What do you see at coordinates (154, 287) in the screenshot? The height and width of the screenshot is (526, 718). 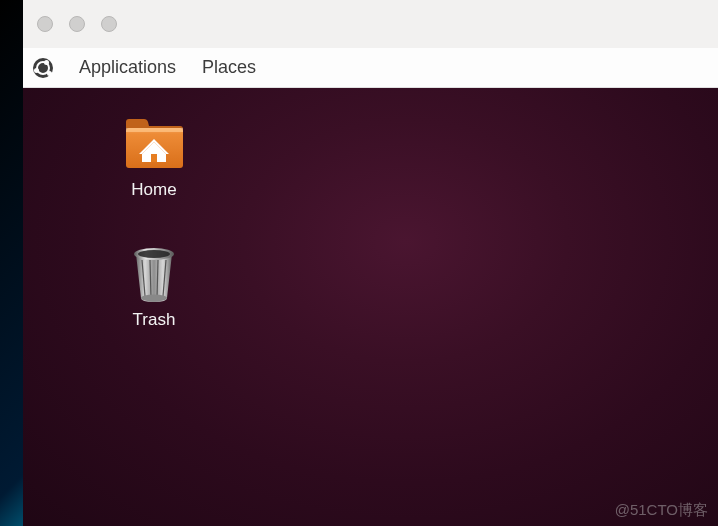 I see `desktop-icon-trash: Trash` at bounding box center [154, 287].